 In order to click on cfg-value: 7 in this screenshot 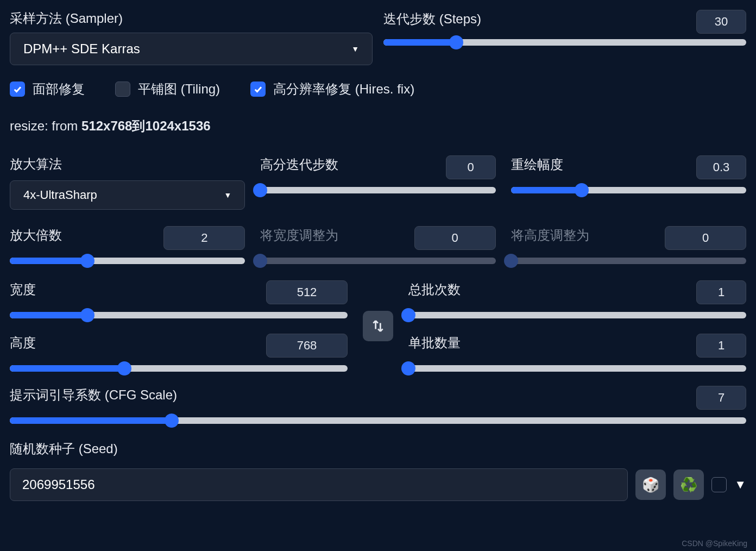, I will do `click(721, 398)`.